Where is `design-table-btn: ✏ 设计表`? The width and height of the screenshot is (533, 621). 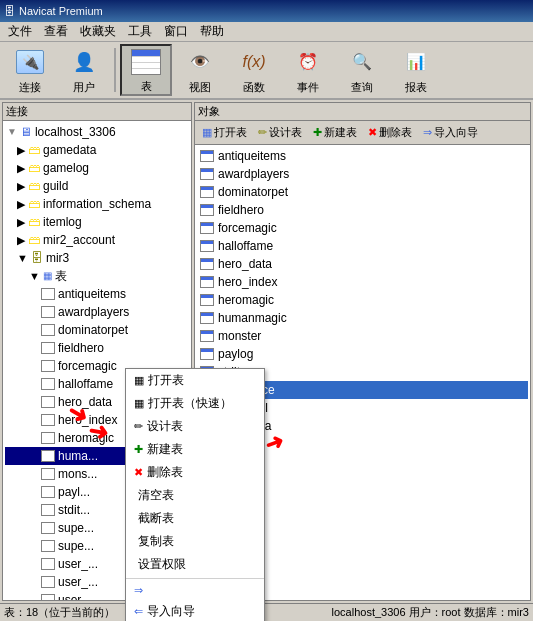
design-table-btn: ✏ 设计表 is located at coordinates (280, 132).